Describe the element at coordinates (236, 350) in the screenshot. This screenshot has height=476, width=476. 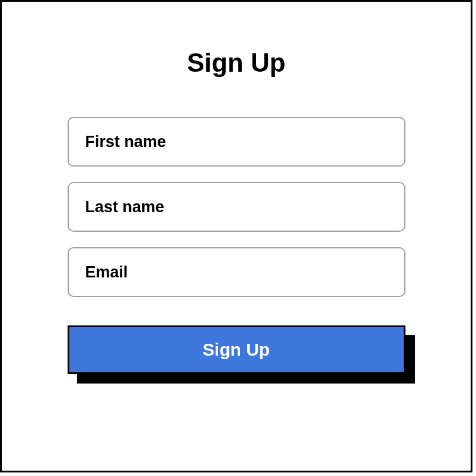
I see `signup-button-label: Sign Up` at that location.